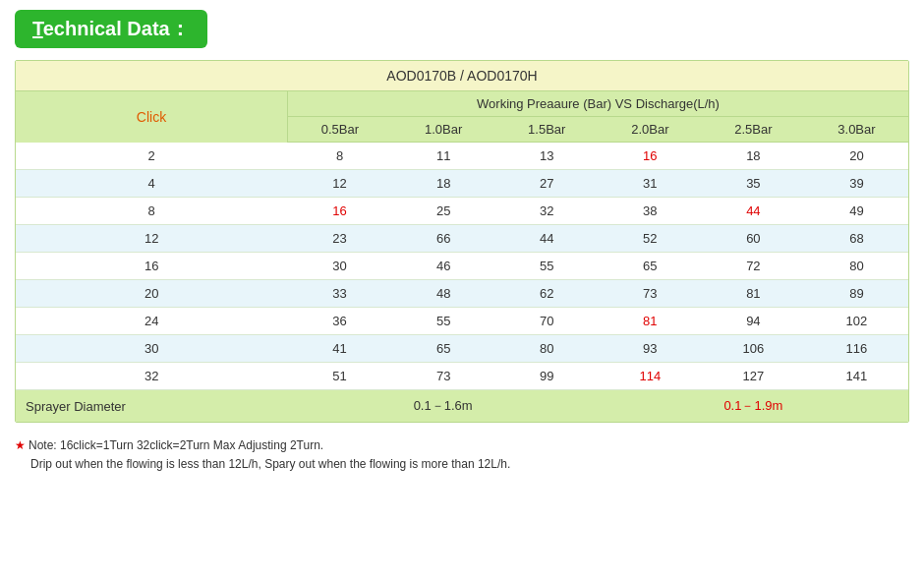  What do you see at coordinates (857, 349) in the screenshot?
I see `data-cell: 116` at bounding box center [857, 349].